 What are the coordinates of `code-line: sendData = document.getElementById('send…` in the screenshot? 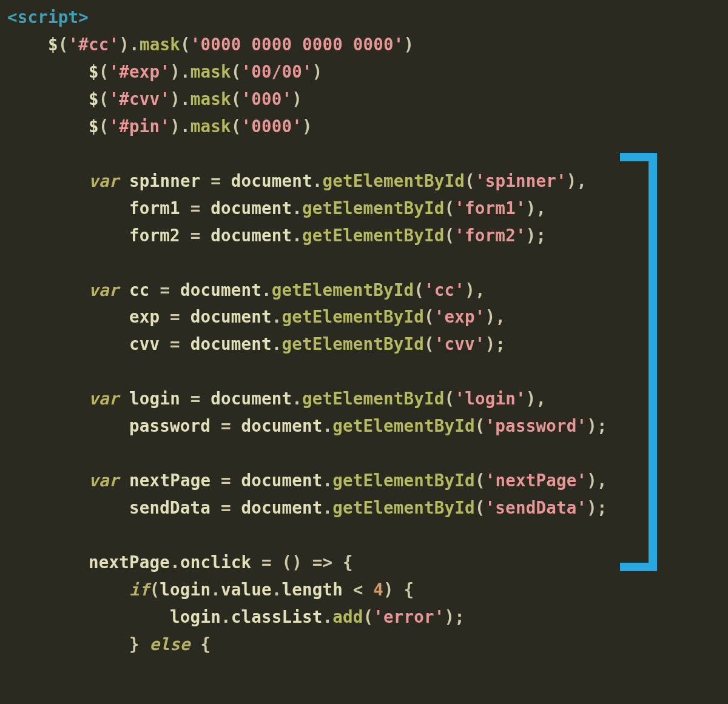 It's located at (307, 508).